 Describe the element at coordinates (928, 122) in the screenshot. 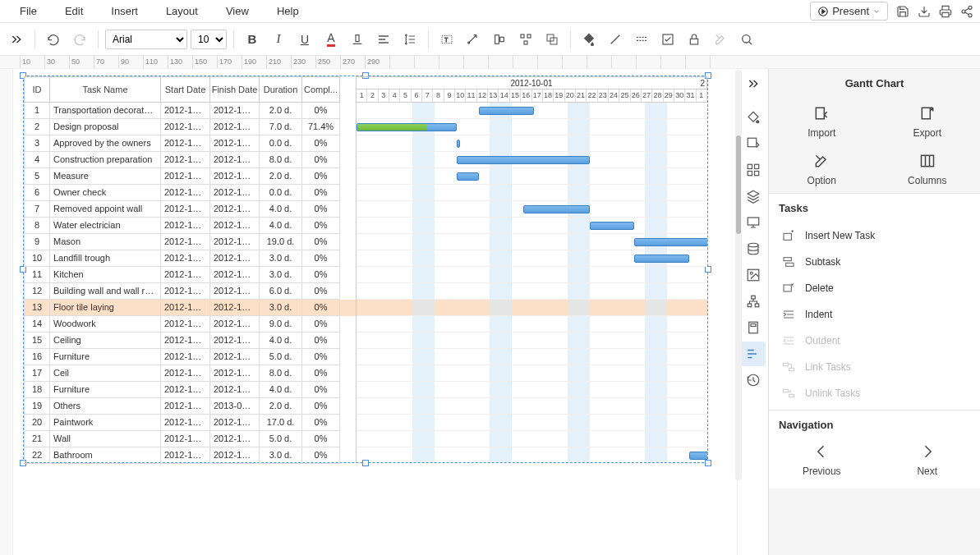

I see `export-button: Export` at that location.